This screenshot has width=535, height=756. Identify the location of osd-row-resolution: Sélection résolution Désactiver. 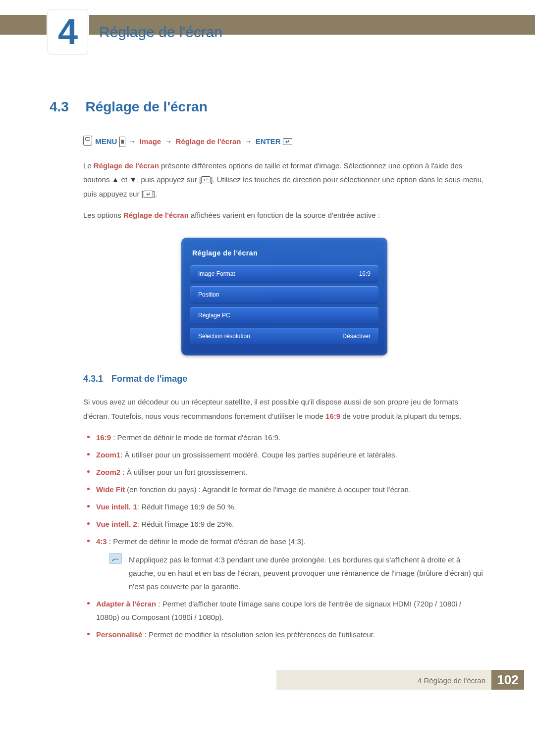
(284, 336).